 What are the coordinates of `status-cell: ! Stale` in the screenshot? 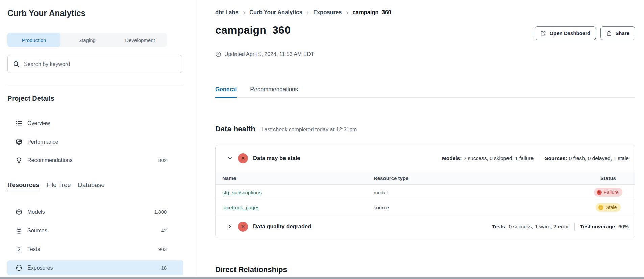 It's located at (608, 207).